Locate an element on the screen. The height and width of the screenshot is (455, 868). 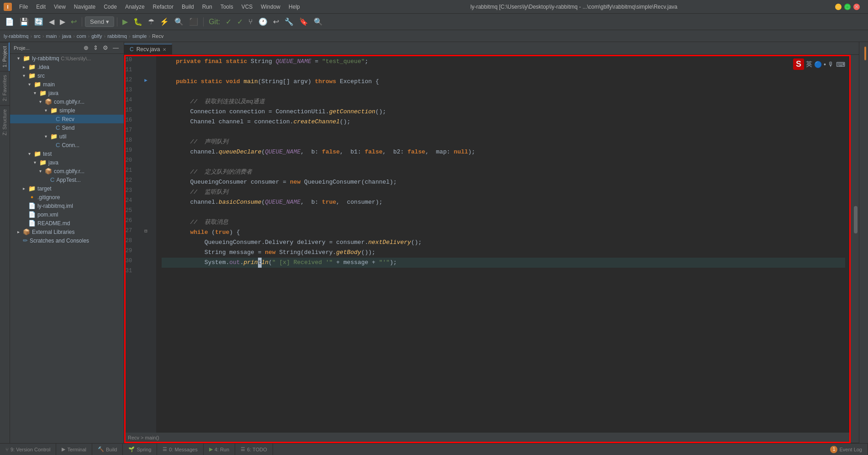
sidebar-add-btn: ⊕ is located at coordinates (86, 48).